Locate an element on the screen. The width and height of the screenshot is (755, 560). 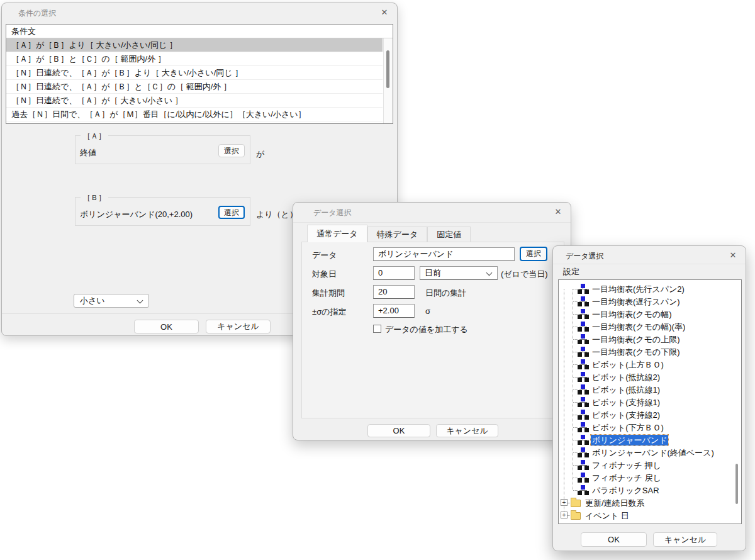
tree-item-label: ピボット(支持線2) is located at coordinates (626, 415).